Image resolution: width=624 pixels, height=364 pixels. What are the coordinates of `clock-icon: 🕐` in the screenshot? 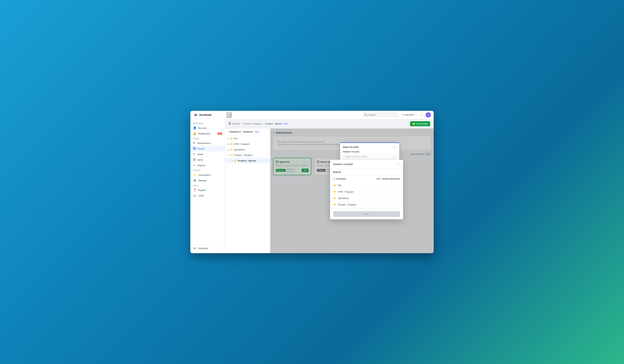 It's located at (403, 115).